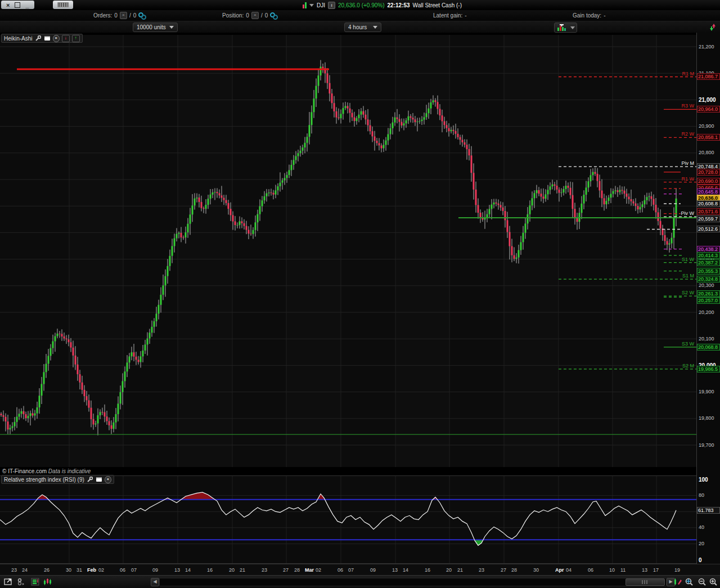 The height and width of the screenshot is (588, 720). I want to click on price-level-label: 20,438.2, so click(709, 249).